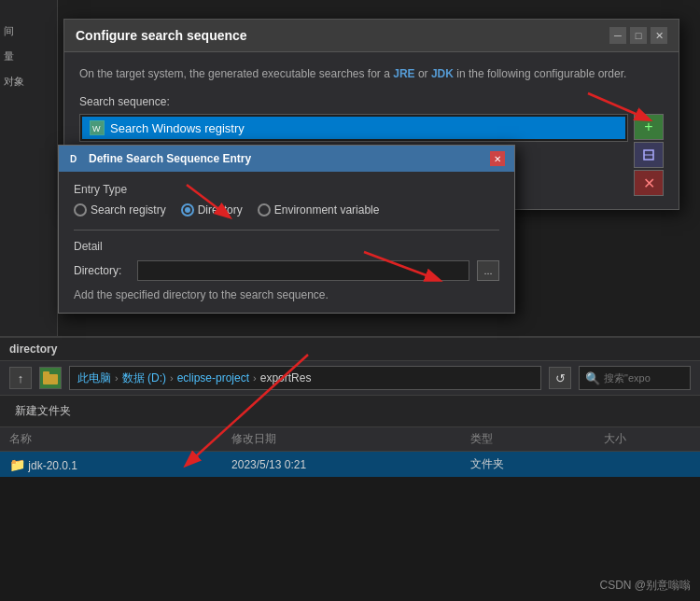 The height and width of the screenshot is (601, 700). Describe the element at coordinates (43, 411) in the screenshot. I see `new-folder-button: 新建文件夹` at that location.